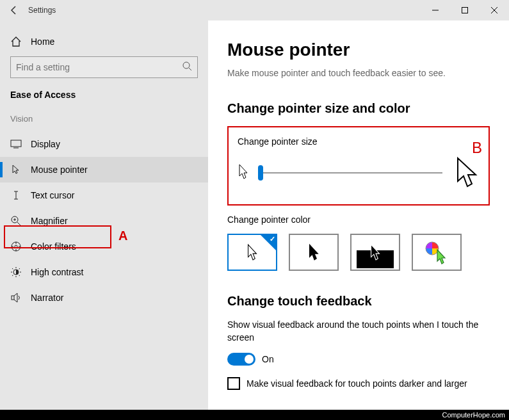 The image size is (509, 420). Describe the element at coordinates (359, 173) in the screenshot. I see `pointer-size-slider-row` at that location.